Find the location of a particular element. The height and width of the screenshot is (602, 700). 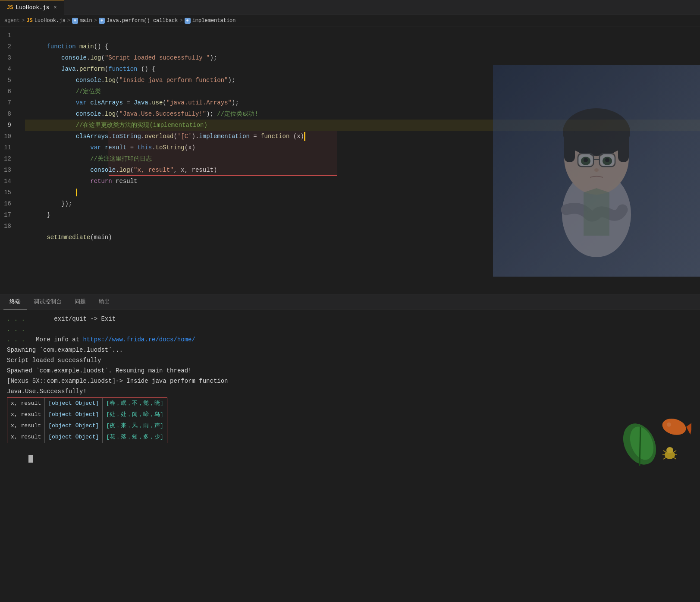

terminal-tab-debug: 调试控制台 is located at coordinates (47, 302).